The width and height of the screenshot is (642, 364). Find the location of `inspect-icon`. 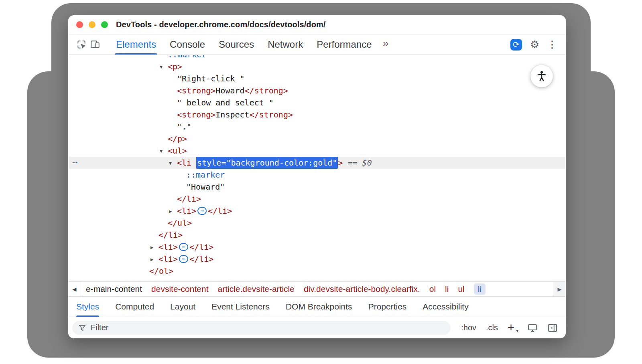

inspect-icon is located at coordinates (81, 44).